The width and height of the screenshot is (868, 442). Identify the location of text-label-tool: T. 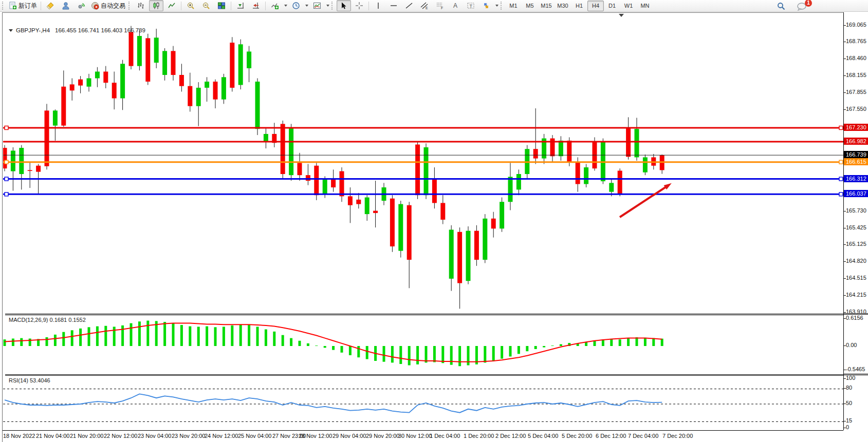
(471, 6).